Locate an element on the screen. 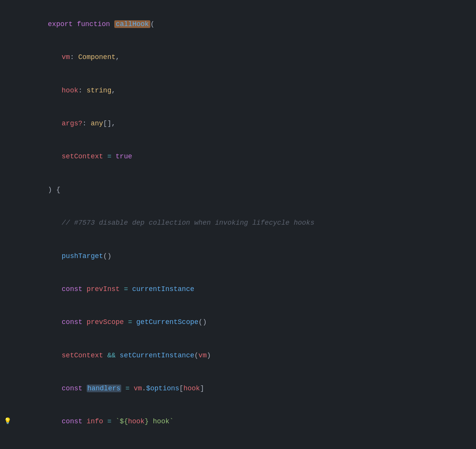 This screenshot has width=476, height=449. var-vm2: vm is located at coordinates (138, 388).